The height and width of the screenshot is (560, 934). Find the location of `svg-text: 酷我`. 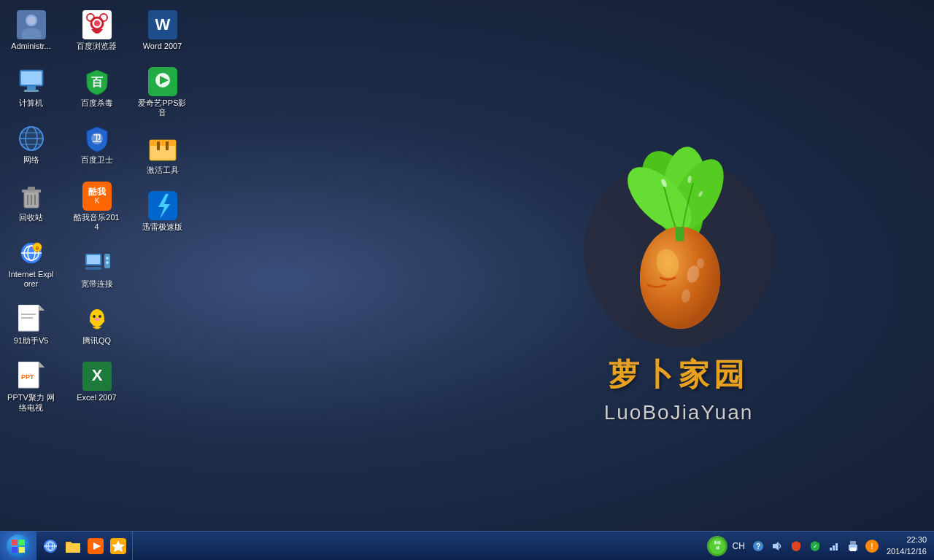

svg-text: 酷我 is located at coordinates (98, 192).